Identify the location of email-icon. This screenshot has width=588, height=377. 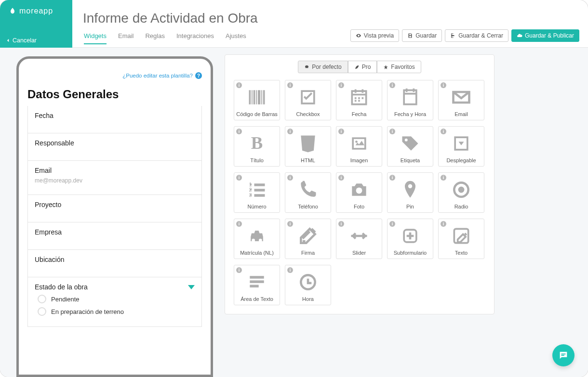
(461, 97).